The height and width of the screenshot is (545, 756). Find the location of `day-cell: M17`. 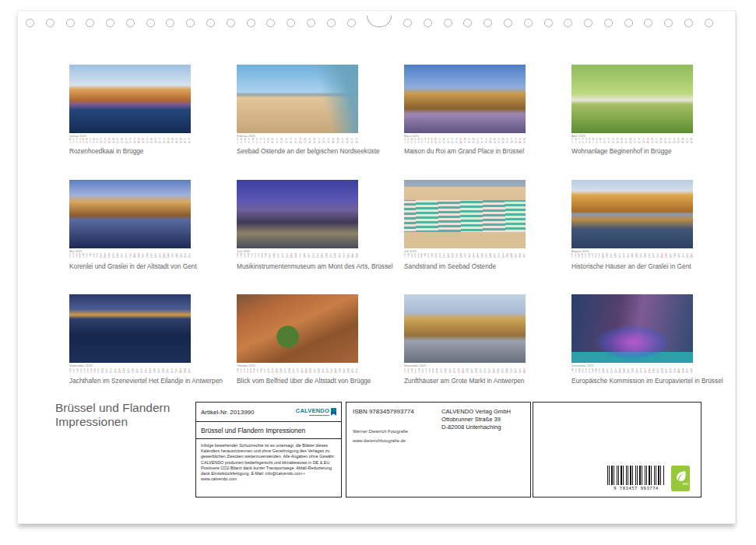

day-cell: M17 is located at coordinates (466, 142).